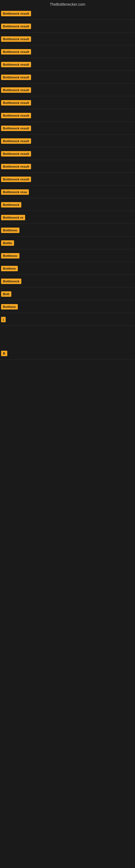 The width and height of the screenshot is (135, 868). Describe the element at coordinates (7, 243) in the screenshot. I see `bottleneck-badge: Bottle` at that location.